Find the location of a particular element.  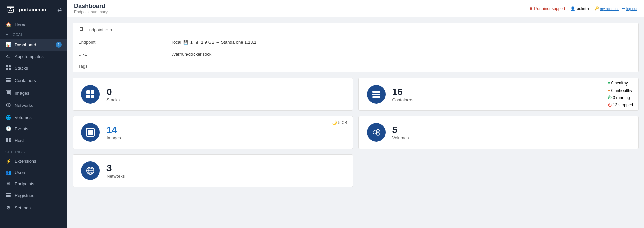

topbar: Dashboard Endpoint summary ✖ Portainer s… is located at coordinates (355, 9).